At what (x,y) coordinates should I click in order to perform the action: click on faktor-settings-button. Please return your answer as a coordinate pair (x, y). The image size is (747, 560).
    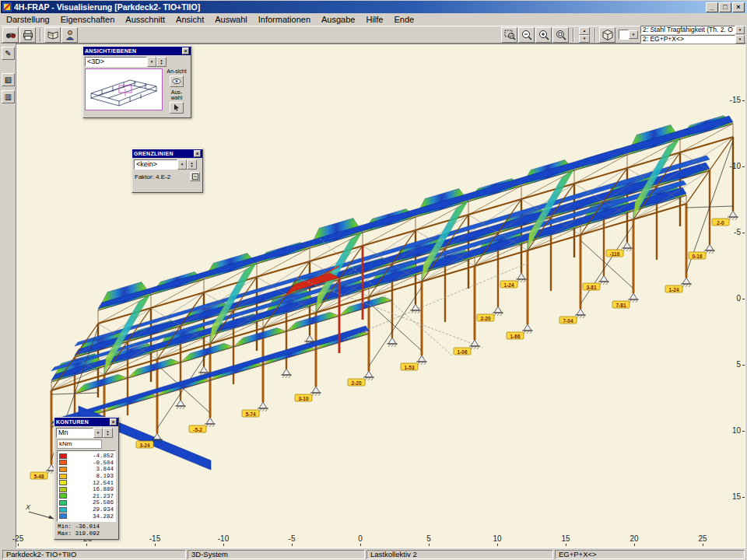
    Looking at the image, I should click on (195, 177).